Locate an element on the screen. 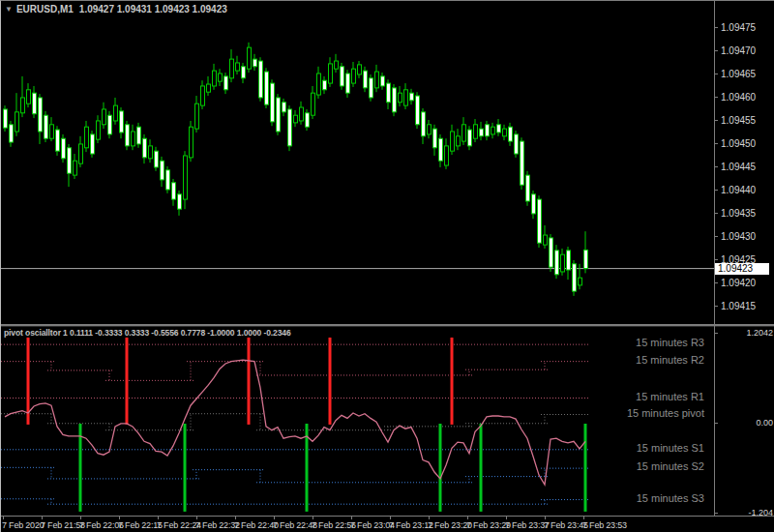  time-tick-label: 7 Feb 22:32 is located at coordinates (218, 525).